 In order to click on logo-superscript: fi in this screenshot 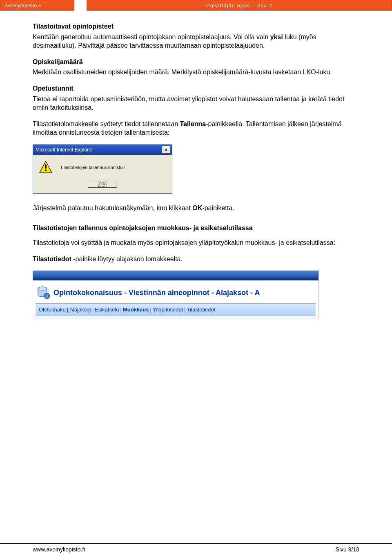, I will do `click(40, 6)`.